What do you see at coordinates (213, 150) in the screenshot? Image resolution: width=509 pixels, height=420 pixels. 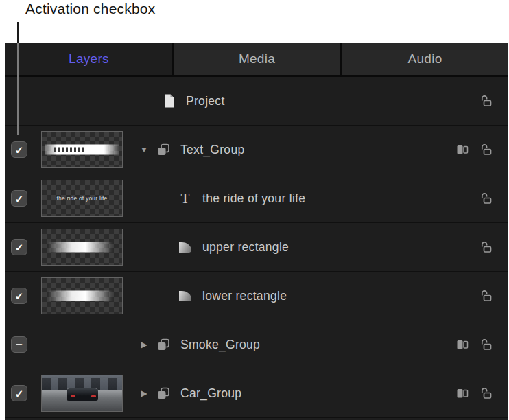 I see `layer-name: Text_Group` at bounding box center [213, 150].